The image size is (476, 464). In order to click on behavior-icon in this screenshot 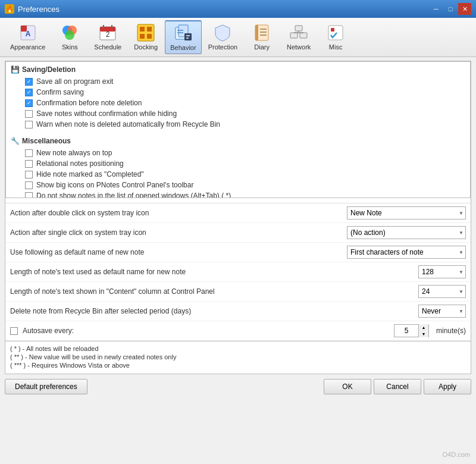, I will do `click(183, 33)`.